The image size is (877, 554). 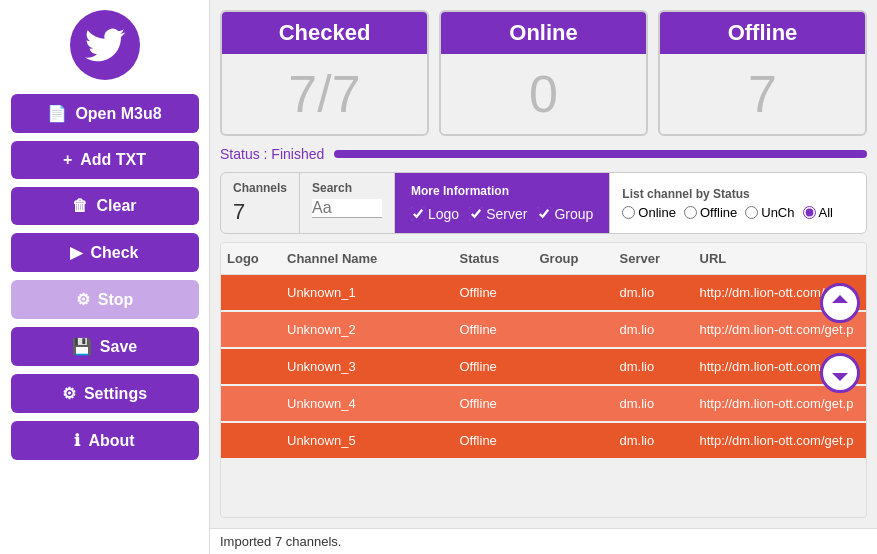 I want to click on settings-button: ⚙ Settings, so click(x=105, y=394).